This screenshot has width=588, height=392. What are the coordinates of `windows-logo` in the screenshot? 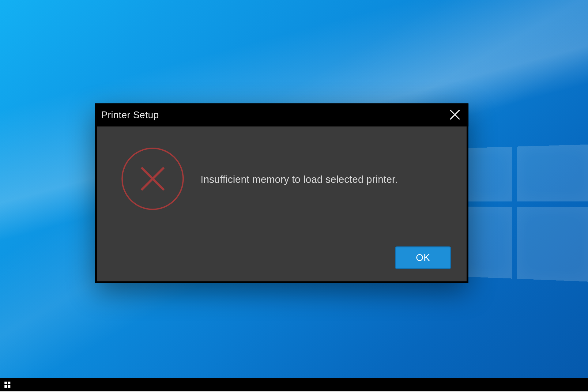 It's located at (516, 203).